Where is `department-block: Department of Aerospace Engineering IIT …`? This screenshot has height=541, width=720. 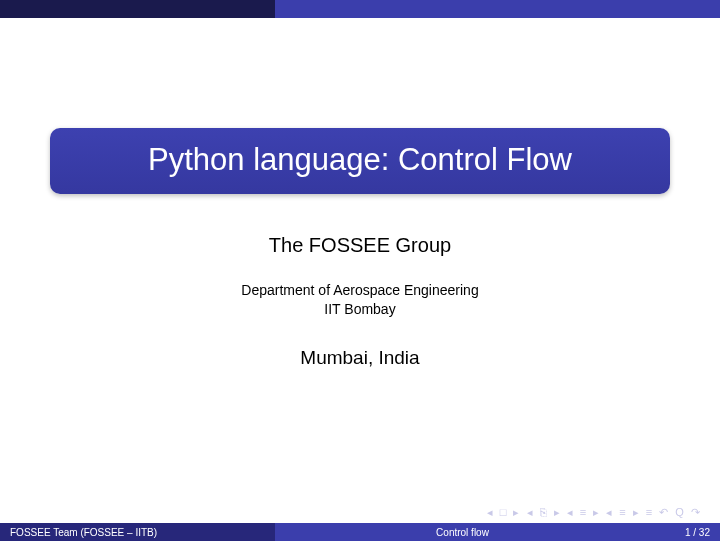 department-block: Department of Aerospace Engineering IIT … is located at coordinates (360, 300).